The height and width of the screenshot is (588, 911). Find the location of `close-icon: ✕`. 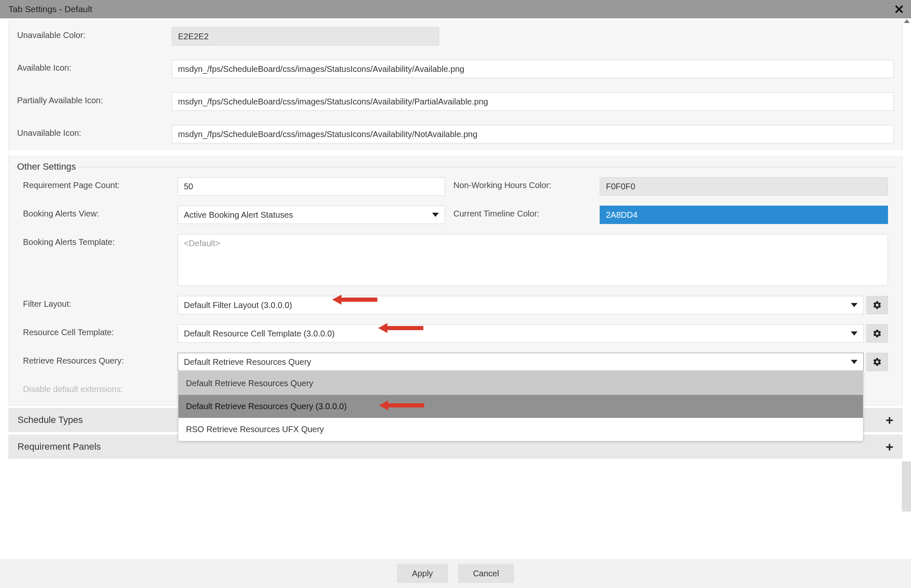

close-icon: ✕ is located at coordinates (899, 9).